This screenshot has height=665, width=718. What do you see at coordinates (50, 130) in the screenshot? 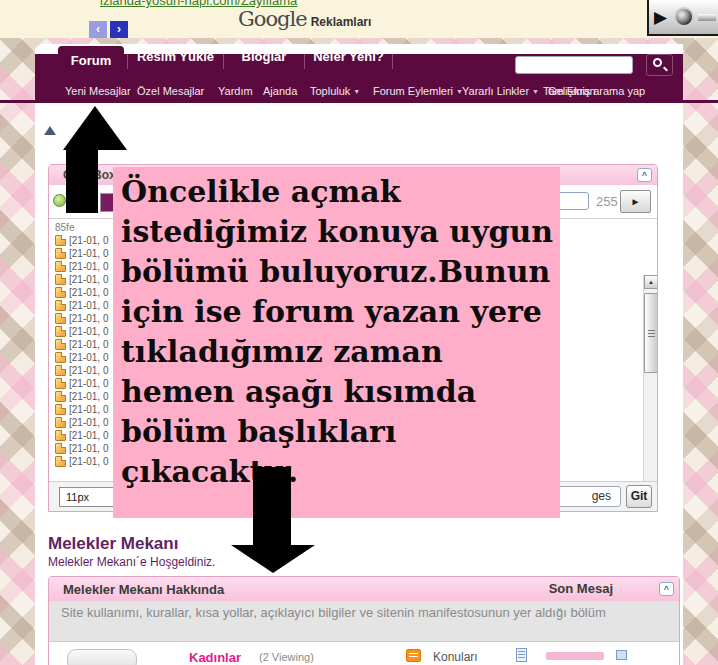
I see `home-icon` at bounding box center [50, 130].